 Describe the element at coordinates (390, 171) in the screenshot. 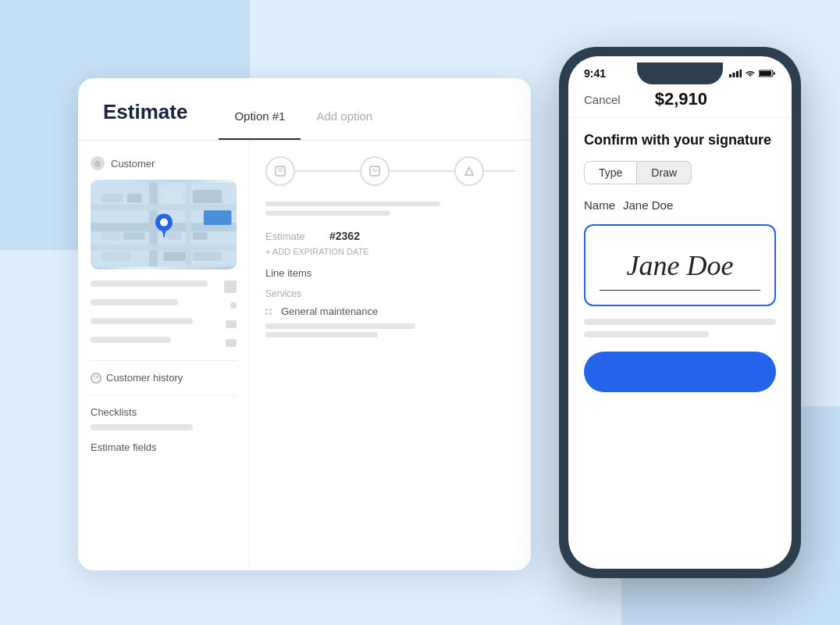

I see `step-icons-row` at that location.